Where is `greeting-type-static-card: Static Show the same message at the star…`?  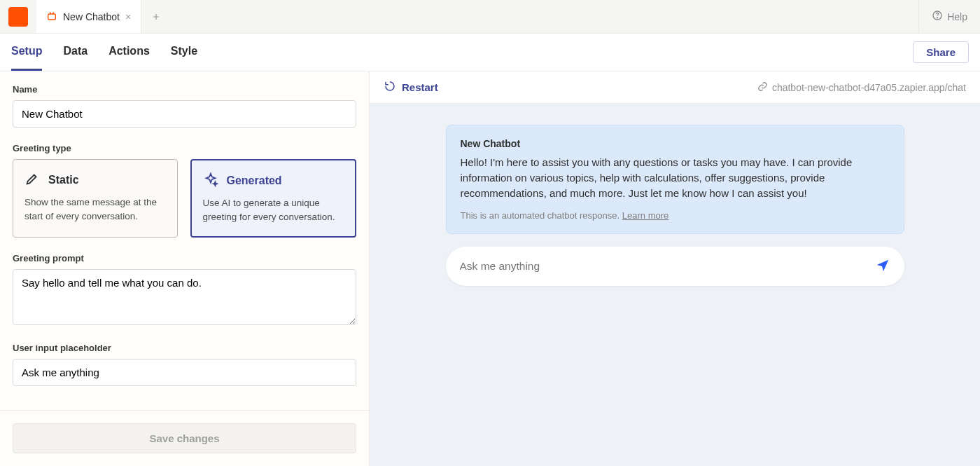
greeting-type-static-card: Static Show the same message at the star… is located at coordinates (95, 198).